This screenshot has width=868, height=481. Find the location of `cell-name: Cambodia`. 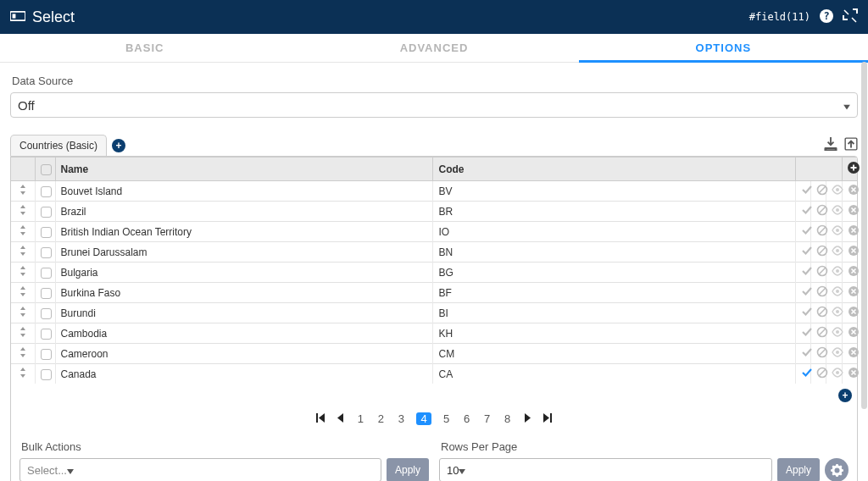

cell-name: Cambodia is located at coordinates (244, 334).